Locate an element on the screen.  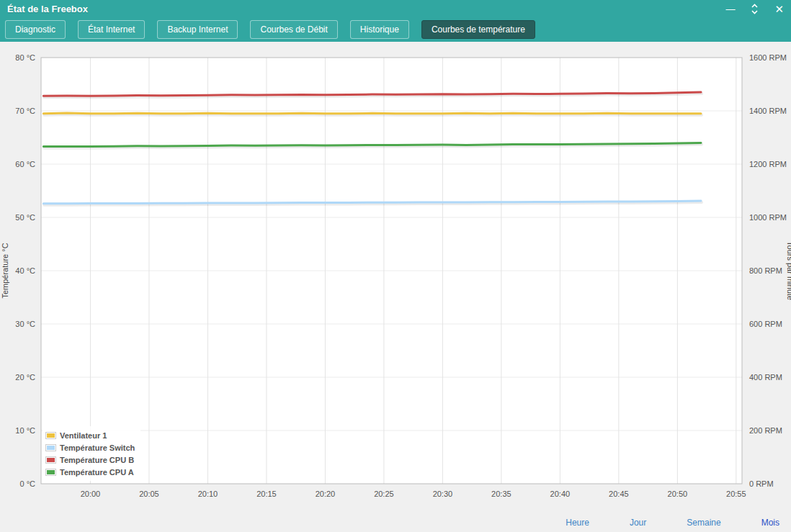
y-tick-label-left: 10 °C is located at coordinates (25, 430).